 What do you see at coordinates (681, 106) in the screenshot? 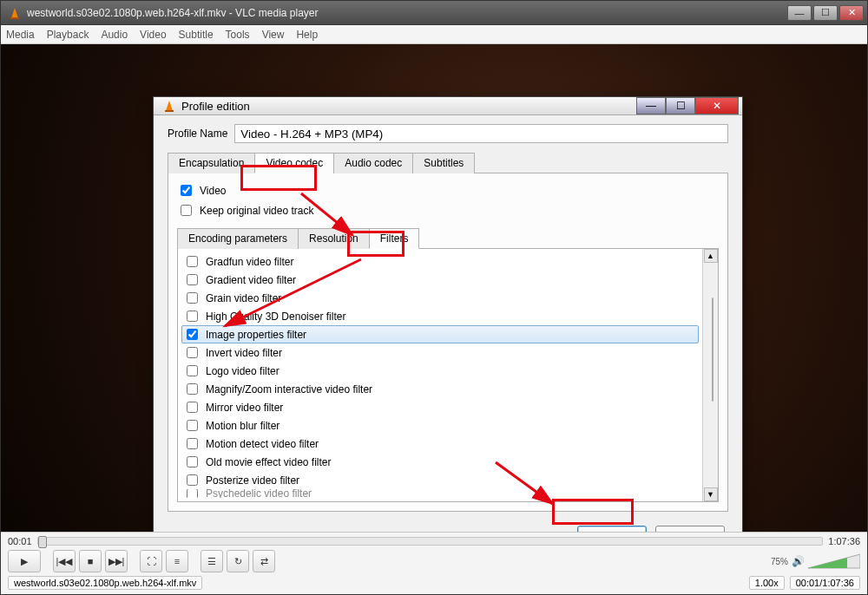
I see `dialog-maximize-button: ☐` at bounding box center [681, 106].